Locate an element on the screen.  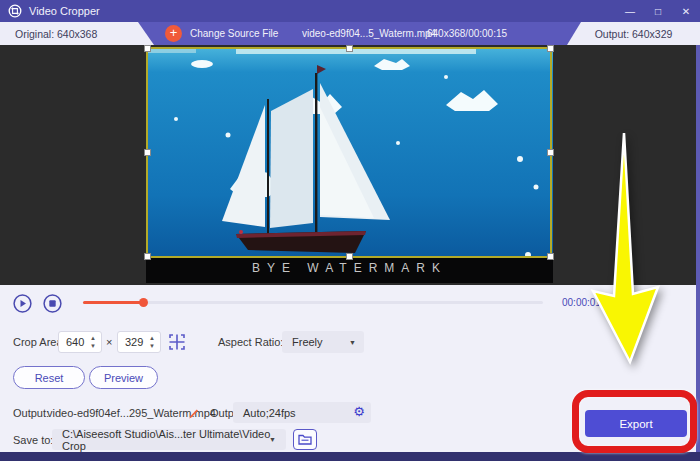
stop-button is located at coordinates (52, 306).